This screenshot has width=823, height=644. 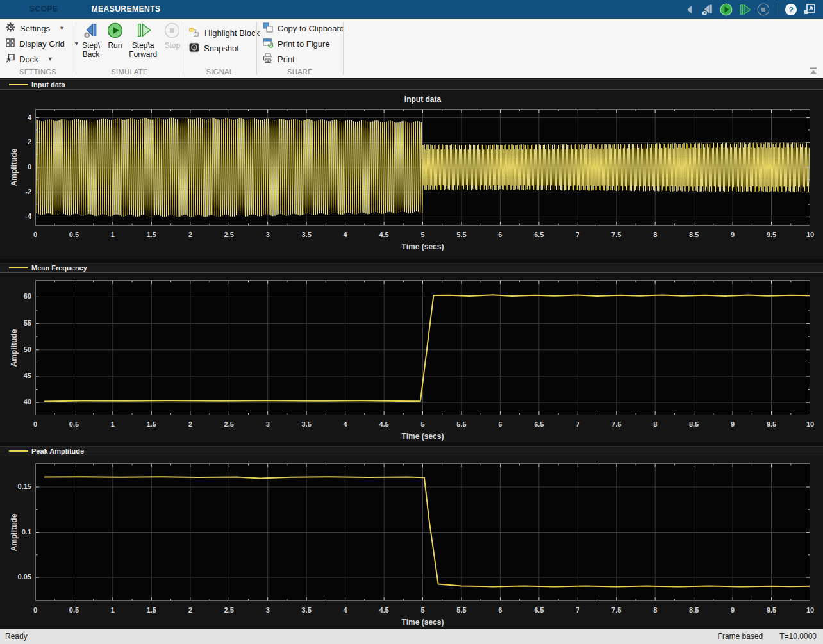 I want to click on print-label: Print, so click(x=286, y=59).